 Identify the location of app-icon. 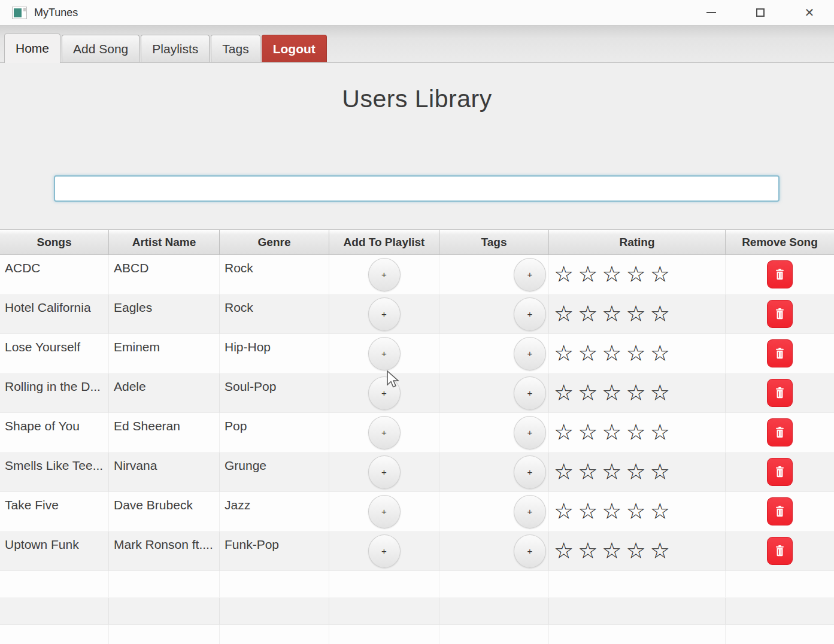
(19, 13).